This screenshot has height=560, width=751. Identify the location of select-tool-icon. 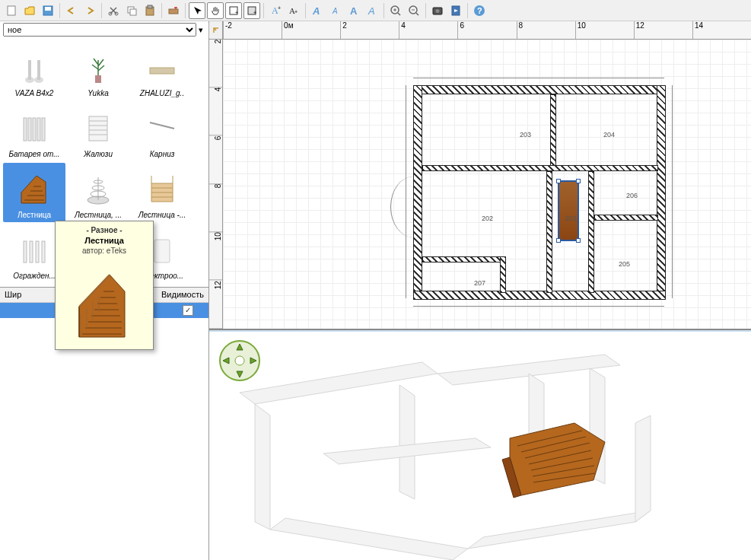
(197, 11).